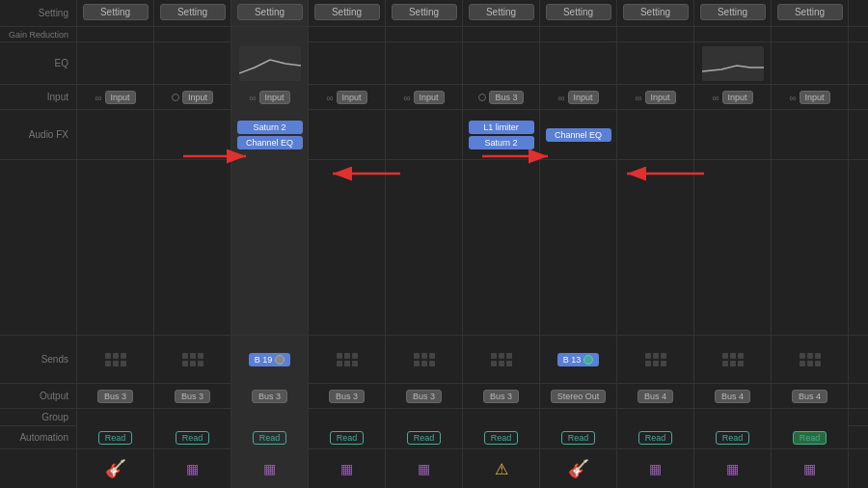  What do you see at coordinates (733, 64) in the screenshot?
I see `ch9-eq` at bounding box center [733, 64].